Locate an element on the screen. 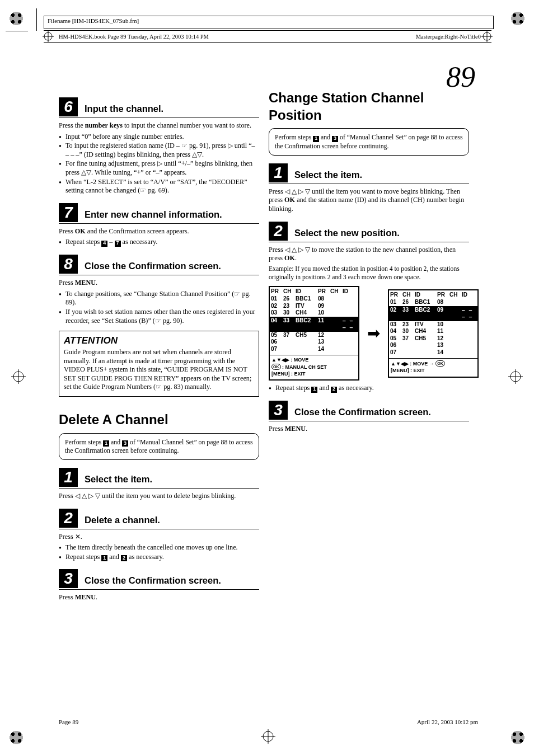  filename-text: Filename [HM-HDS4EK_07Sub.fm] is located at coordinates (93, 21).